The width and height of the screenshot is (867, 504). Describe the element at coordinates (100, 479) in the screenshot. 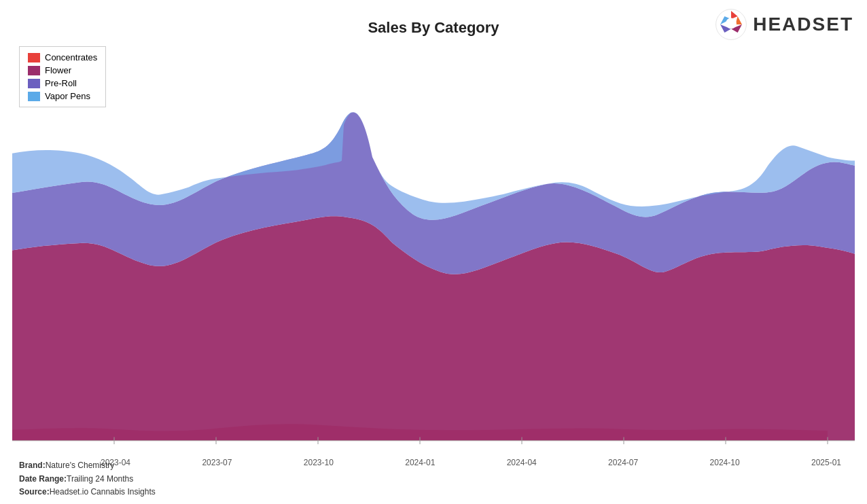

I see `footer-daterange-value: Trailing 24 Months` at that location.